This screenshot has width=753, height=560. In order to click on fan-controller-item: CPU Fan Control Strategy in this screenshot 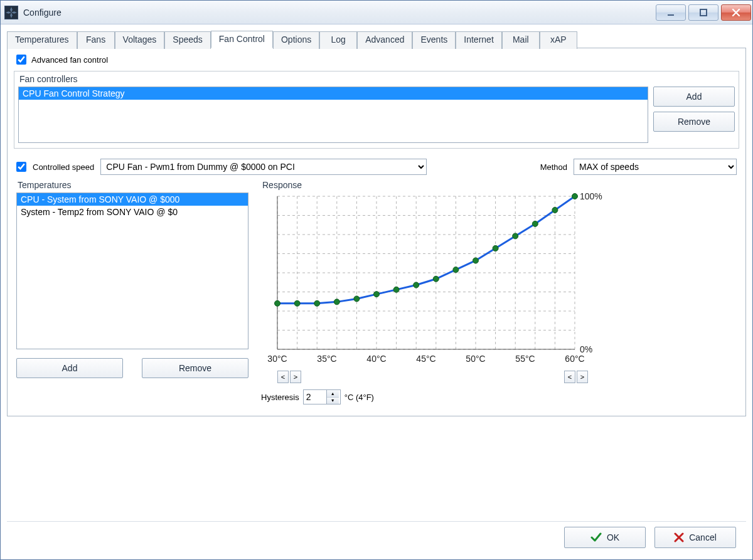, I will do `click(333, 93)`.